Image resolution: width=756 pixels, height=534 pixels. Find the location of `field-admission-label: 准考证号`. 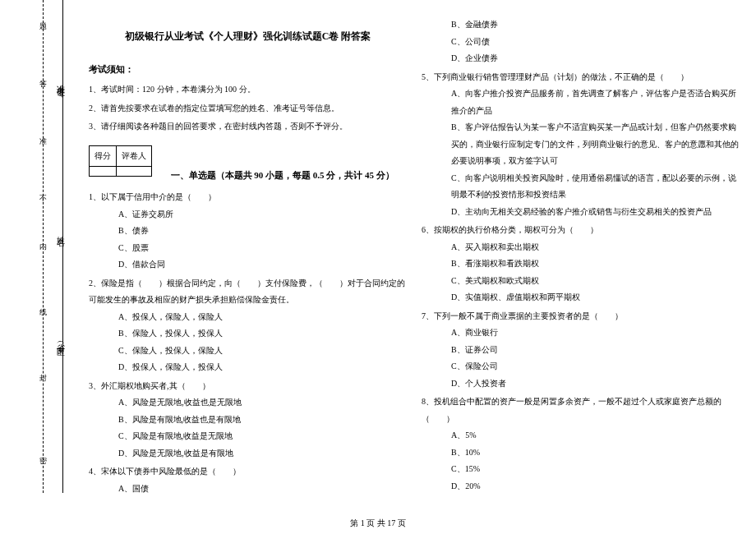

field-admission-label: 准考证号 is located at coordinates (61, 81).